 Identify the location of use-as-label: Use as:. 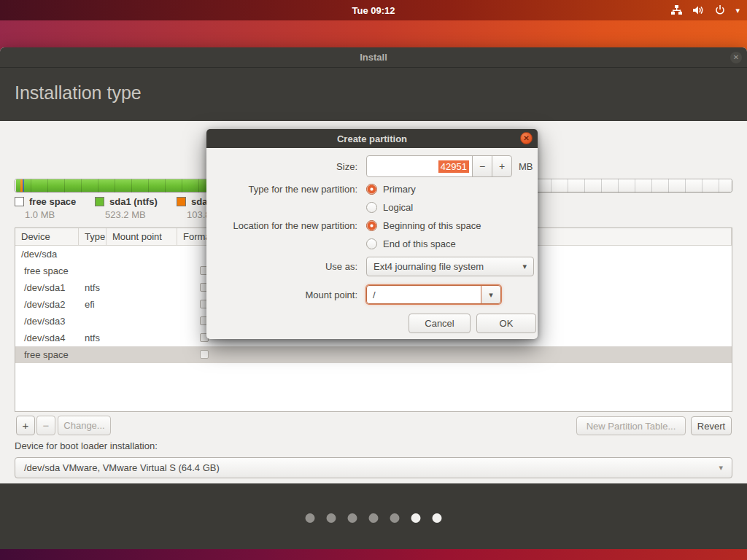
(282, 267).